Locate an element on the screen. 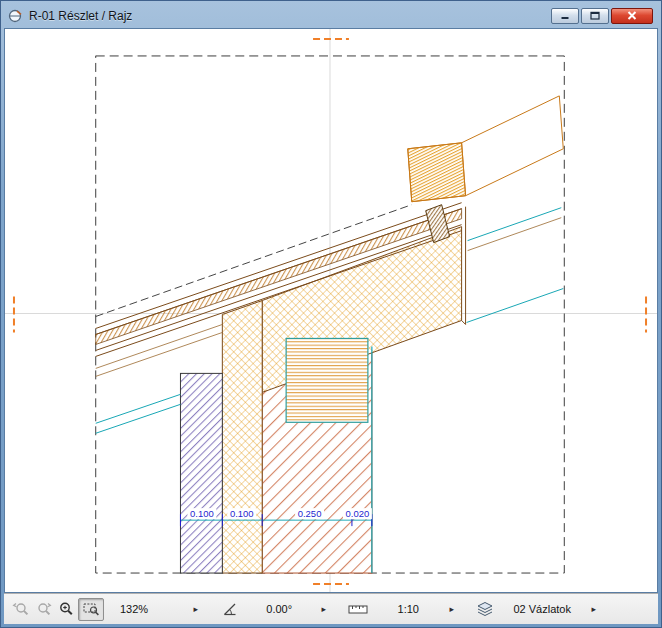 The height and width of the screenshot is (628, 662). lintel-beam is located at coordinates (327, 380).